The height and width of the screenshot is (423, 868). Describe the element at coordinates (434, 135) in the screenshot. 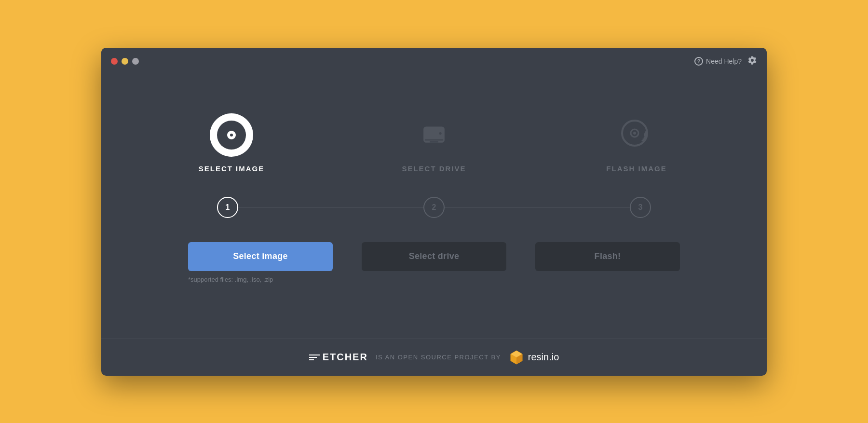

I see `drive-icon` at that location.